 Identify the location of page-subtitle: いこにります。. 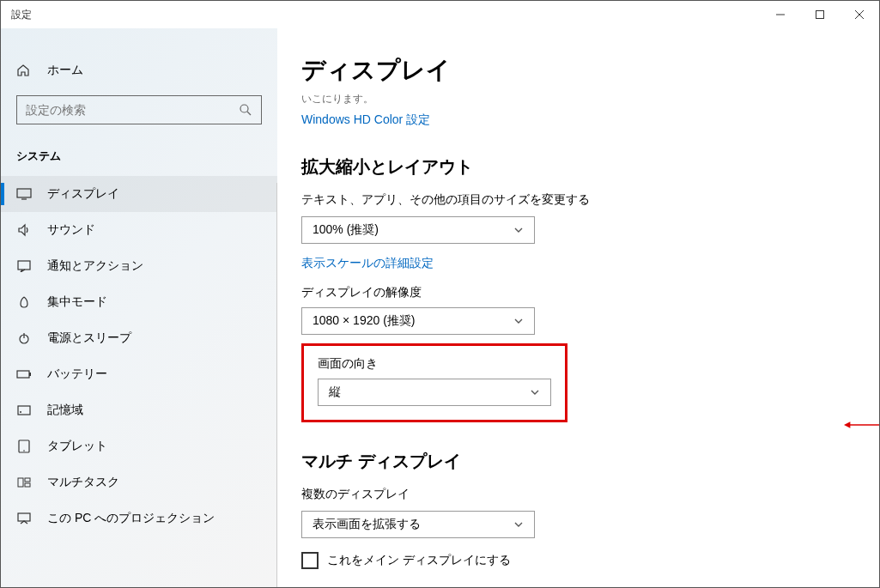
(591, 100).